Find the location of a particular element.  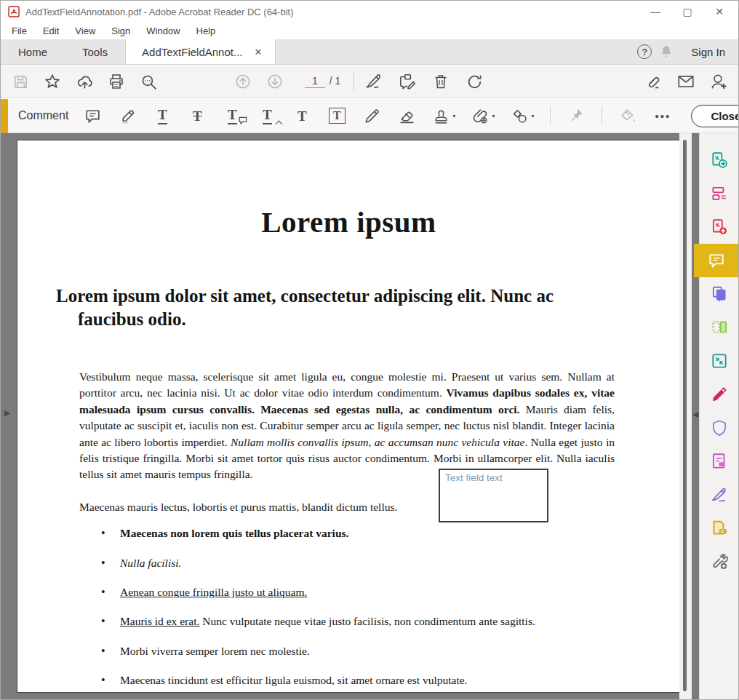

tab-home: Home is located at coordinates (33, 52).